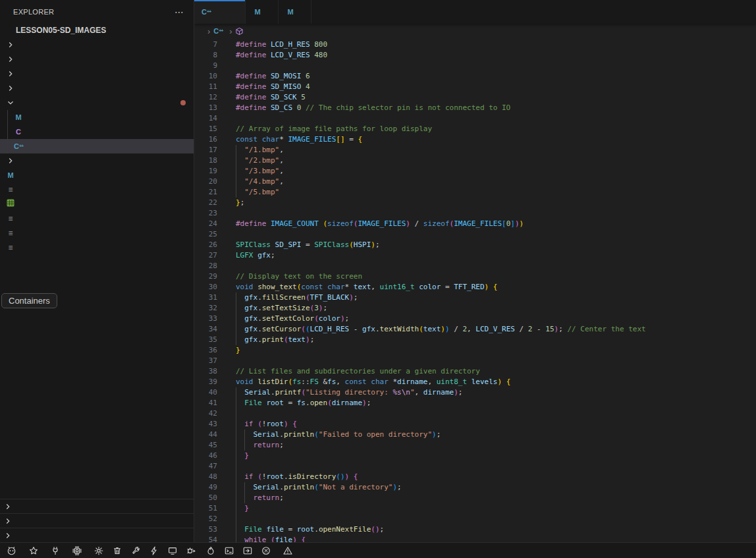  Describe the element at coordinates (475, 435) in the screenshot. I see `code-line: 44 Serial.println("Failed to open direct…` at that location.